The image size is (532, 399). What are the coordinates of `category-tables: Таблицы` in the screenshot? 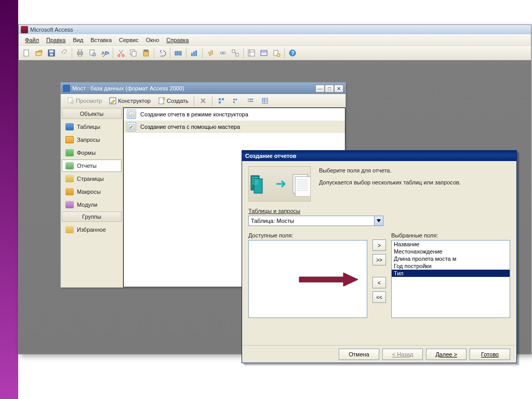 It's located at (91, 127).